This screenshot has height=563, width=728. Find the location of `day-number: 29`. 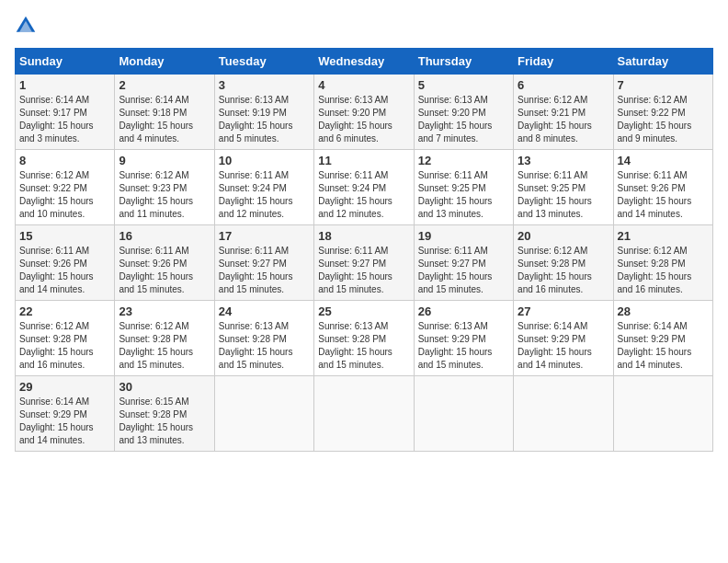

day-number: 29 is located at coordinates (64, 386).